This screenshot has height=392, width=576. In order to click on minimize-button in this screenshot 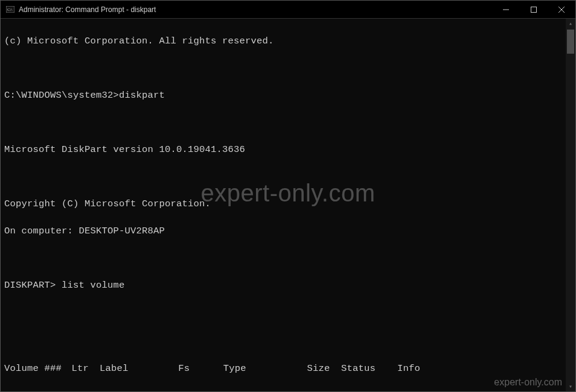, I will do `click(506, 10)`.